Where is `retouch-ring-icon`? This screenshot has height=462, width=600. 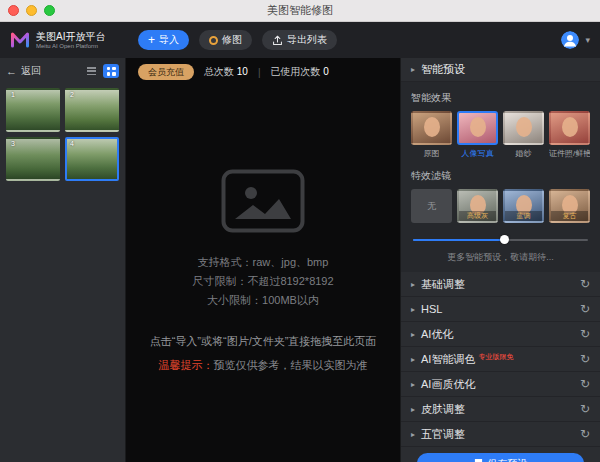
retouch-ring-icon is located at coordinates (214, 40).